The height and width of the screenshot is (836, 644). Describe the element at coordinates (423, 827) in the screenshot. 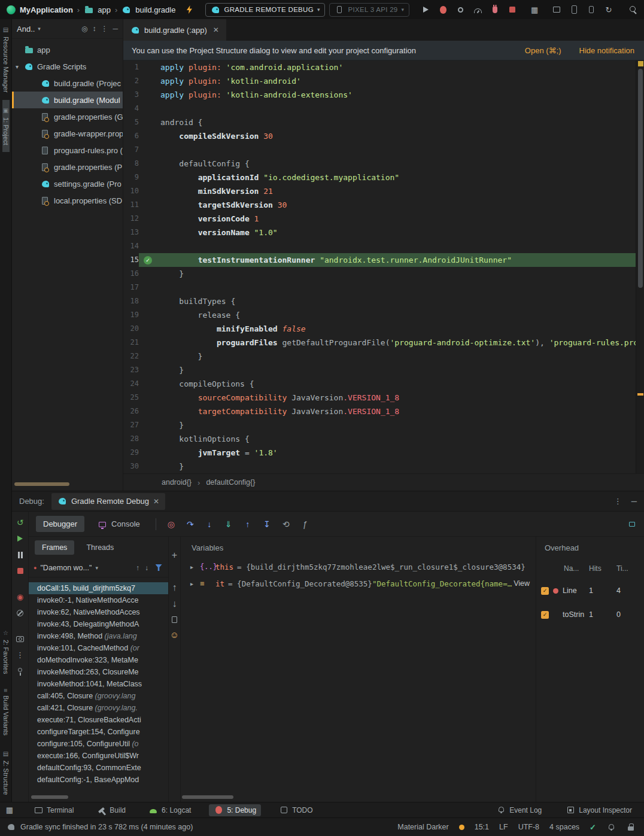

I see `theme-widget: Material Darker` at that location.